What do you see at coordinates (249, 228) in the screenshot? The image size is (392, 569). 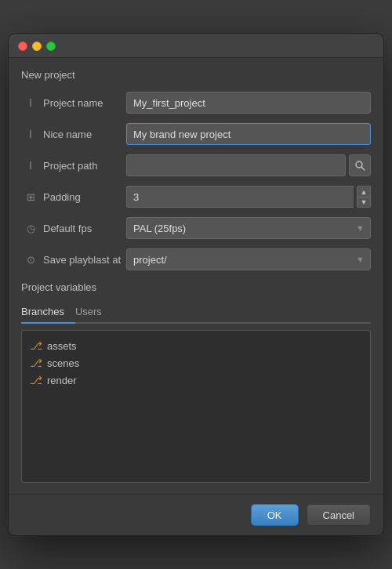 I see `fps-select: PAL (25fps) NTSC (30fps) Film (24fps) HD…` at bounding box center [249, 228].